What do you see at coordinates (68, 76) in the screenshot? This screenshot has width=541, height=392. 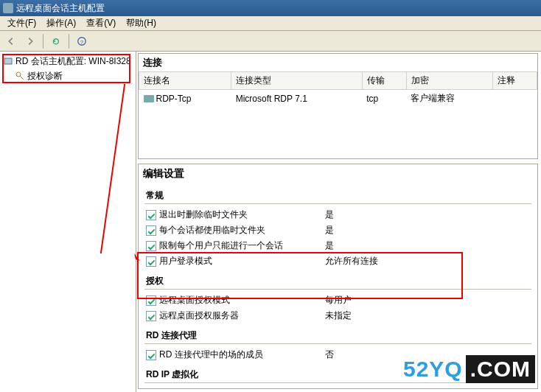 I see `tree-child: 授权诊断` at bounding box center [68, 76].